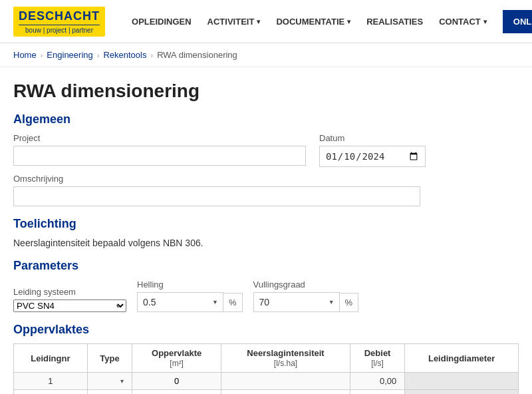  I want to click on leiding-systeem-label: Leiding systeem, so click(70, 292).